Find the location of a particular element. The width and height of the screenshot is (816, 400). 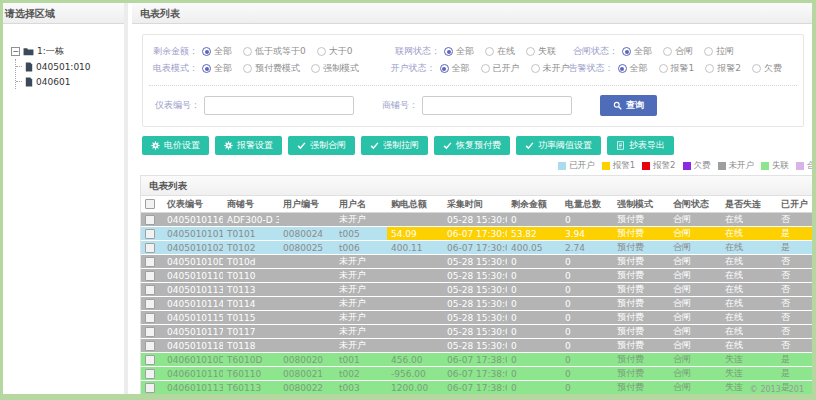

radio-option: 报警1 is located at coordinates (677, 68).